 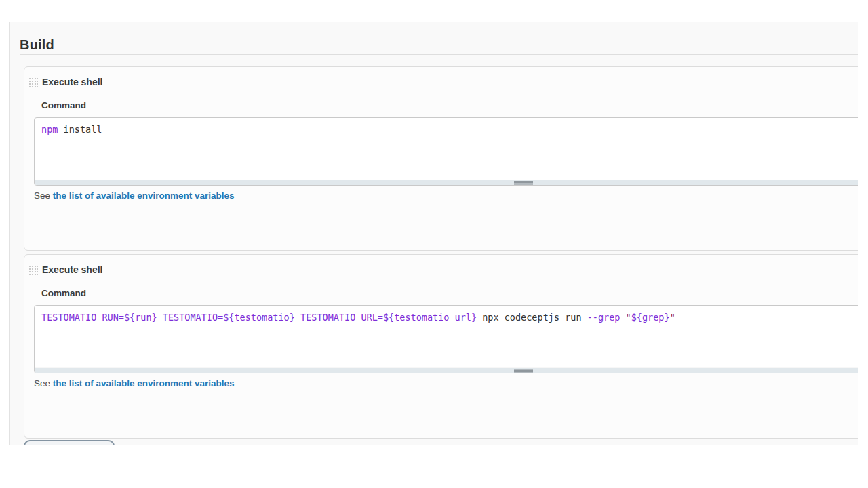 What do you see at coordinates (37, 45) in the screenshot?
I see `section-title: Build` at bounding box center [37, 45].